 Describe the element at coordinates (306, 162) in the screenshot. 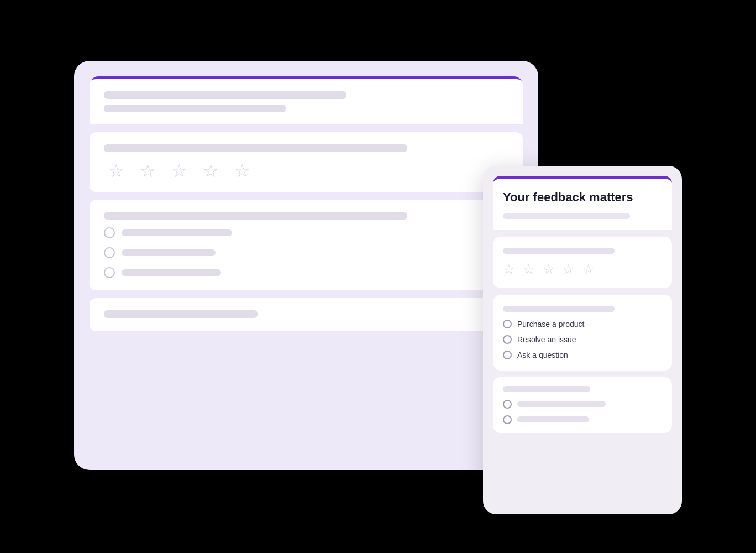

I see `tablet-card-2: ☆ ☆ ☆ ☆ ☆` at that location.